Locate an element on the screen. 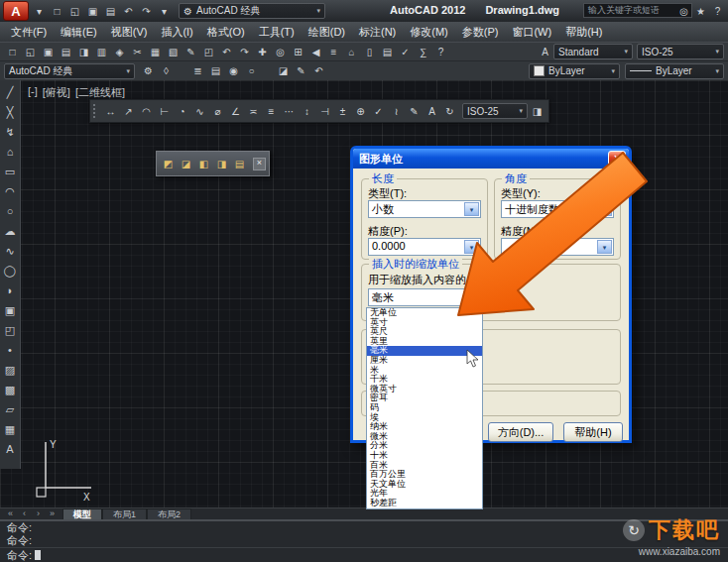 This screenshot has width=728, height=562. circle-icon: ○ is located at coordinates (10, 211).